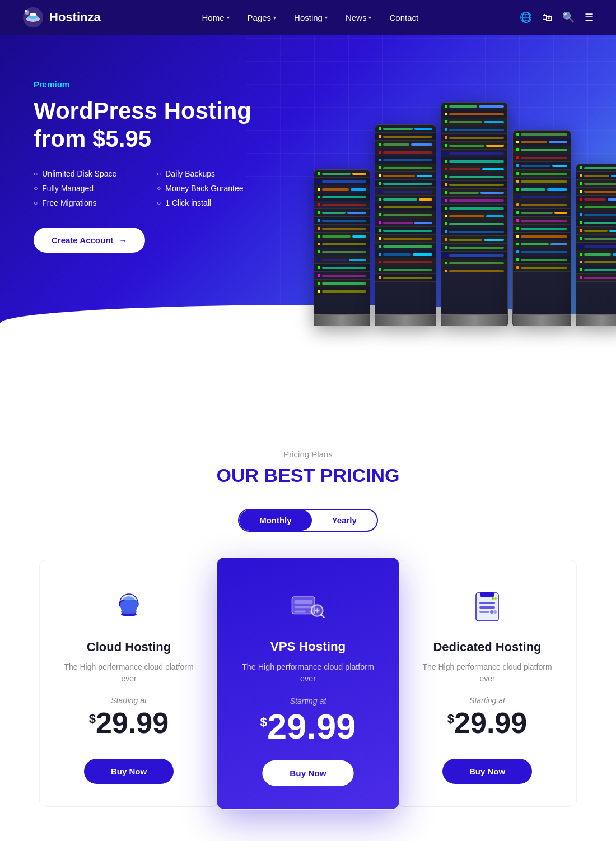  I want to click on hero-feature-3: Fully Managed, so click(90, 188).